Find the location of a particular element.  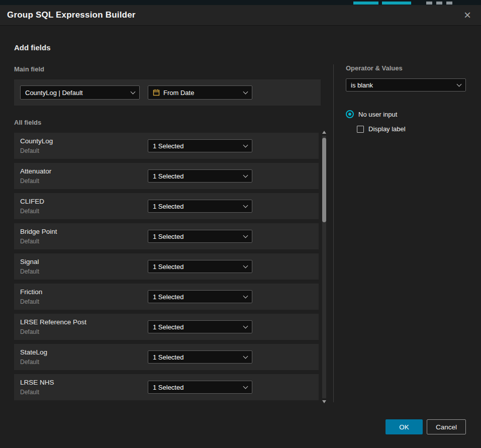

field-name: LRSE Reference Post is located at coordinates (53, 322).